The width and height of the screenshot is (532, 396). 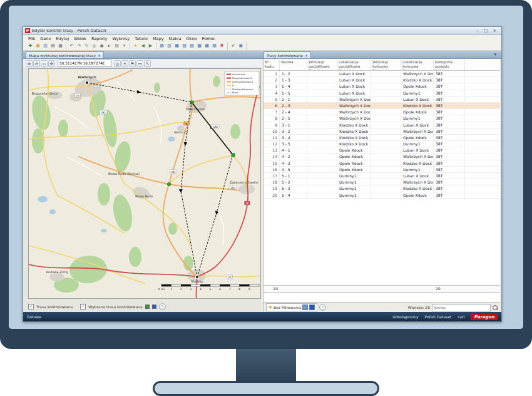 I want to click on measure-icon: ↔, so click(x=140, y=64).